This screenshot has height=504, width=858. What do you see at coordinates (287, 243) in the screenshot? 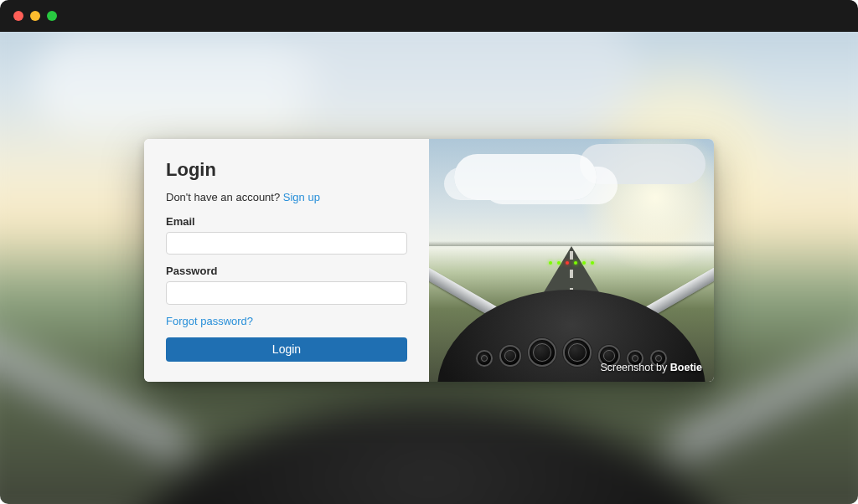
I see `email-input` at bounding box center [287, 243].